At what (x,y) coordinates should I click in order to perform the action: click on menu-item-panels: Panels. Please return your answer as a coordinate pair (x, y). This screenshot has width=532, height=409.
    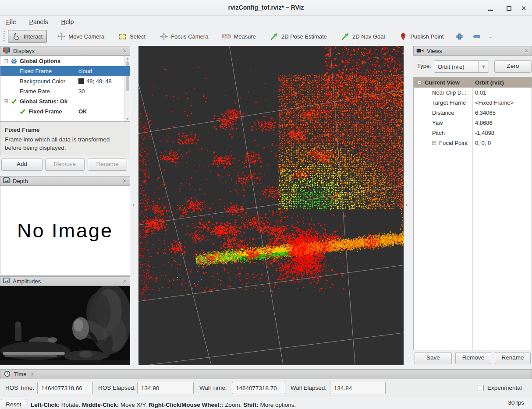
    Looking at the image, I should click on (39, 22).